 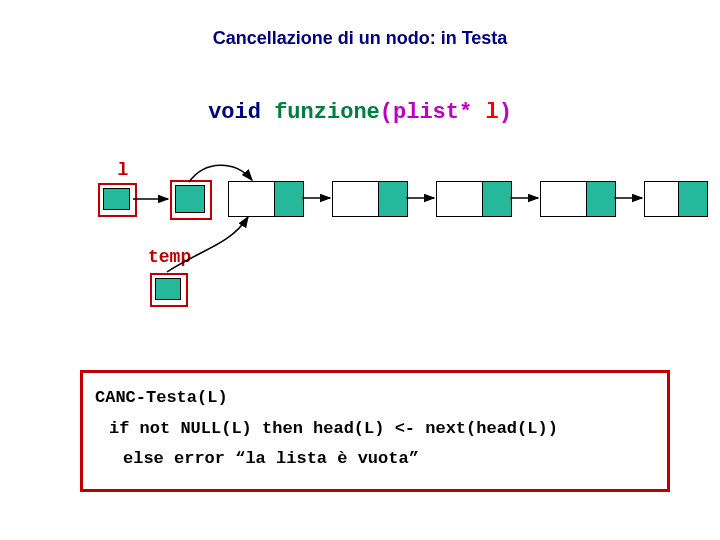 What do you see at coordinates (466, 112) in the screenshot?
I see `pointer-star: *` at bounding box center [466, 112].